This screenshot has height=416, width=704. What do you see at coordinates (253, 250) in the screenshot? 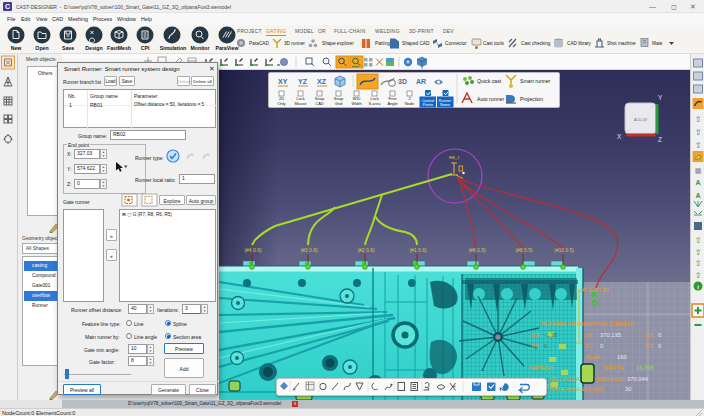
I see `svg-text: (#4 0.6)` at bounding box center [253, 250].